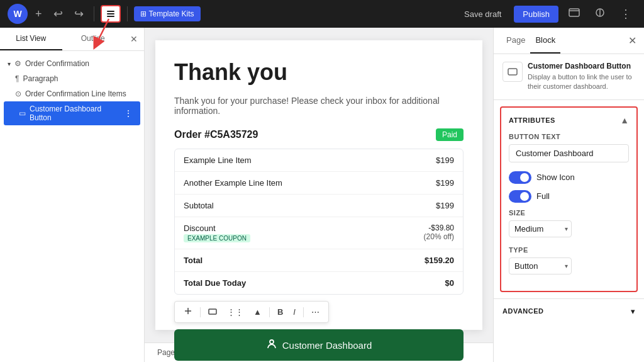  What do you see at coordinates (543, 196) in the screenshot?
I see `full-label: Full` at bounding box center [543, 196].